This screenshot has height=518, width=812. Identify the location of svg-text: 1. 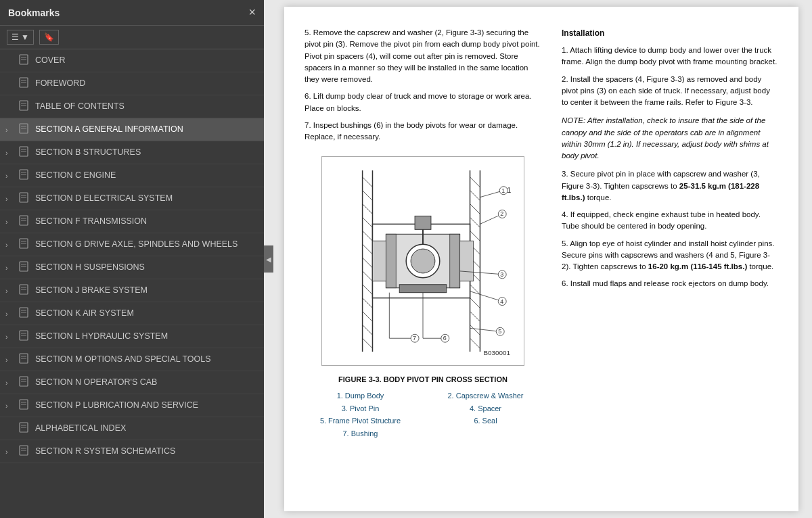
(503, 191).